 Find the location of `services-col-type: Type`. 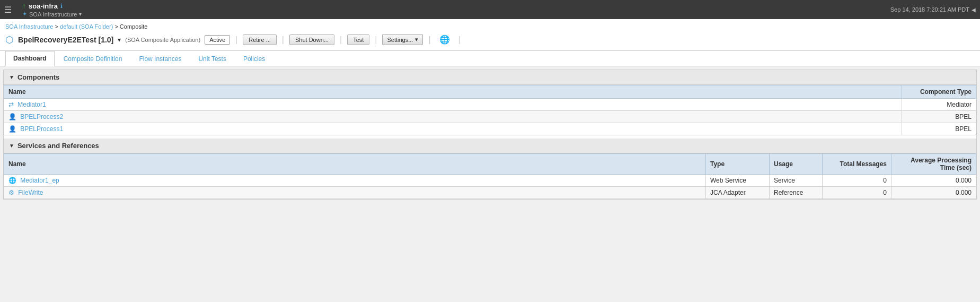

services-col-type: Type is located at coordinates (738, 165).